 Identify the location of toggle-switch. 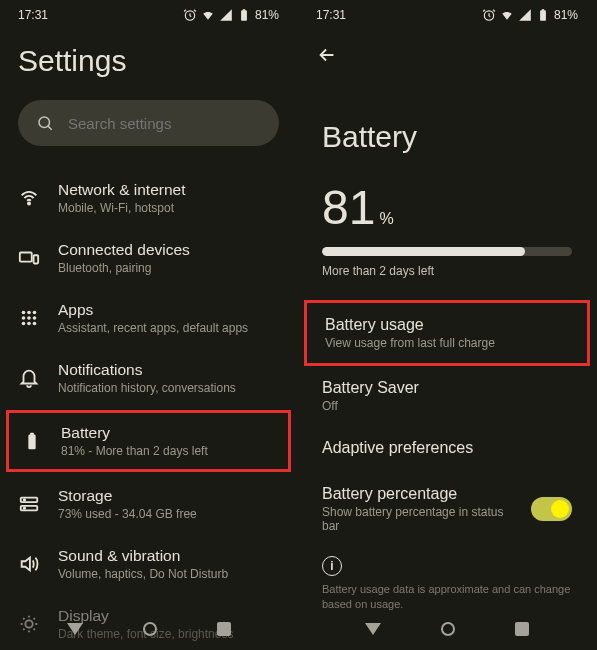
(552, 509).